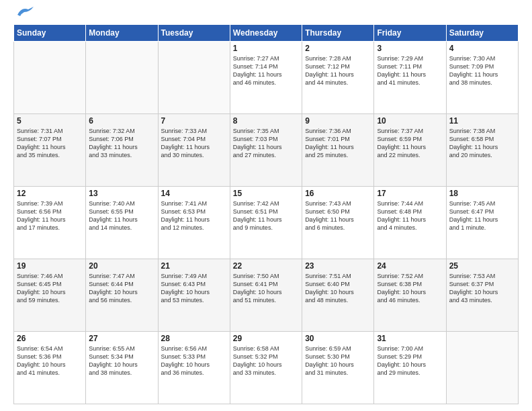  I want to click on weekday-header-monday: Monday, so click(122, 34).